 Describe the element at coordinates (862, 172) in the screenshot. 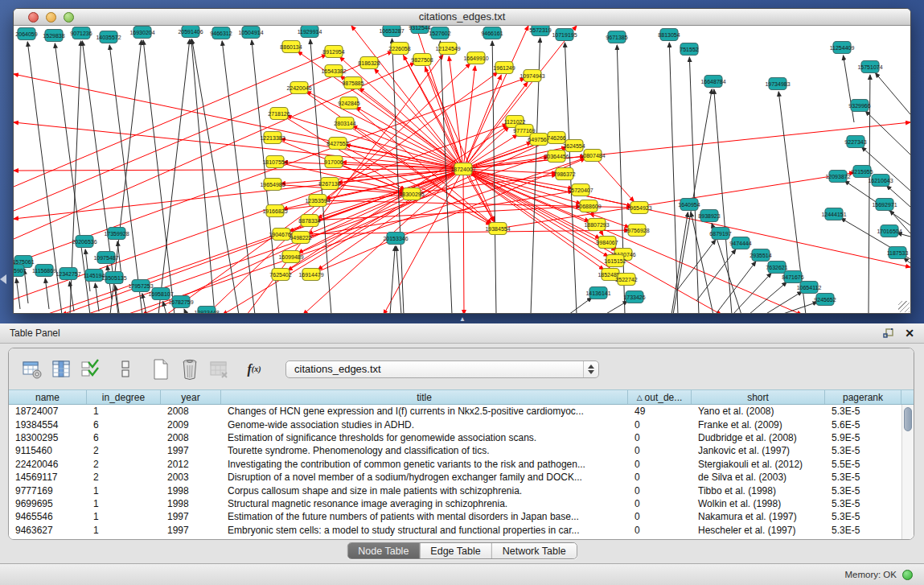

I see `graph-node: 8215955` at that location.